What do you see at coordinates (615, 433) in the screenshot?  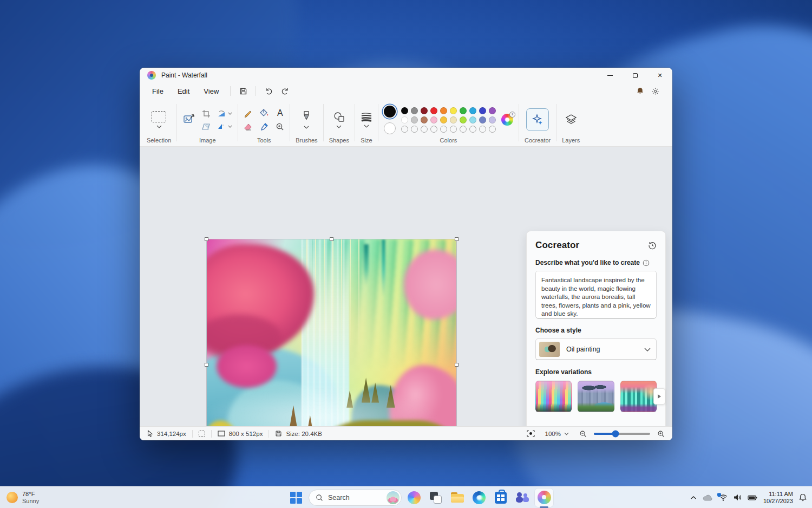 I see `zoom-slider-thumb` at bounding box center [615, 433].